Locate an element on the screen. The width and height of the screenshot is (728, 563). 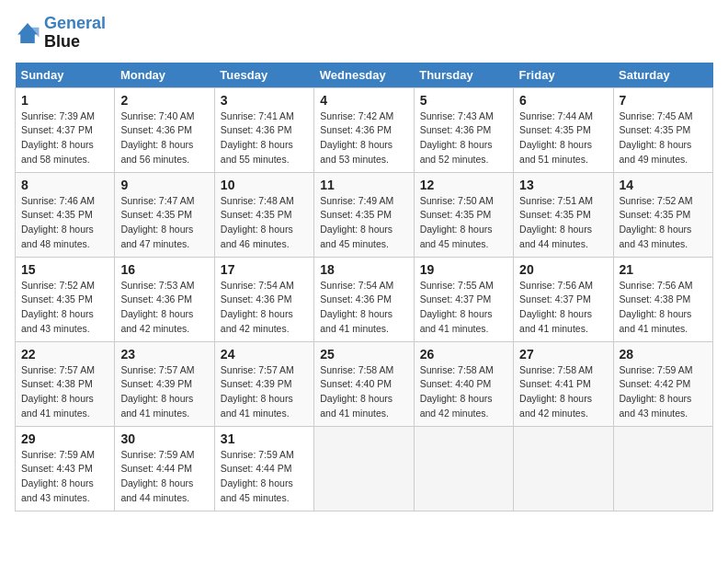
day-info: Sunrise: 7:48 AM Sunset: 4:35 PM Dayligh… is located at coordinates (265, 223).